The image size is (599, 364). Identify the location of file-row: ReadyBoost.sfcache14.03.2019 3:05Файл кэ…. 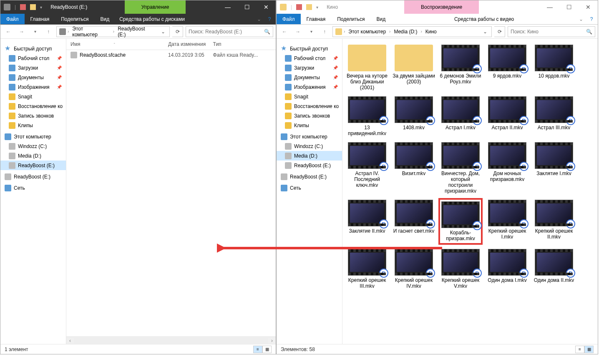
(171, 55).